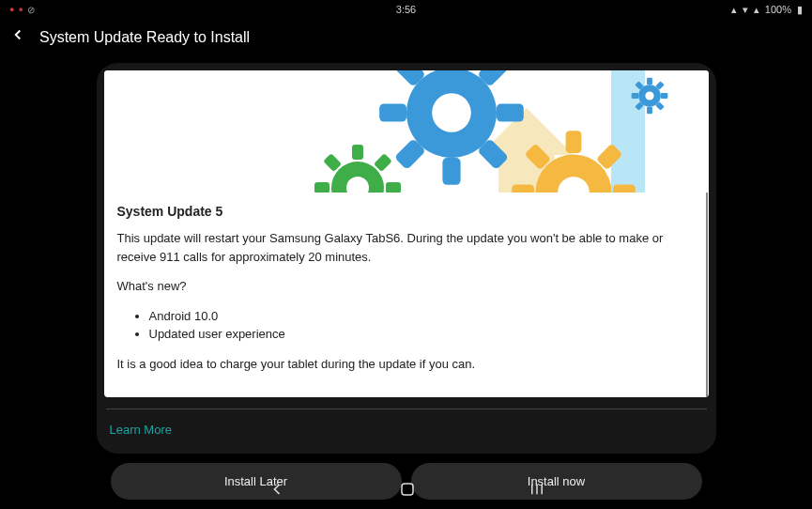  Describe the element at coordinates (18, 38) in the screenshot. I see `back-icon` at that location.